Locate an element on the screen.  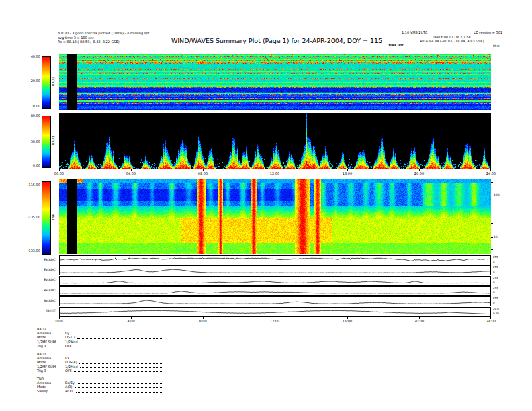
header-right-version: 1.10 VMS 2UTC is located at coordinates (414, 32).